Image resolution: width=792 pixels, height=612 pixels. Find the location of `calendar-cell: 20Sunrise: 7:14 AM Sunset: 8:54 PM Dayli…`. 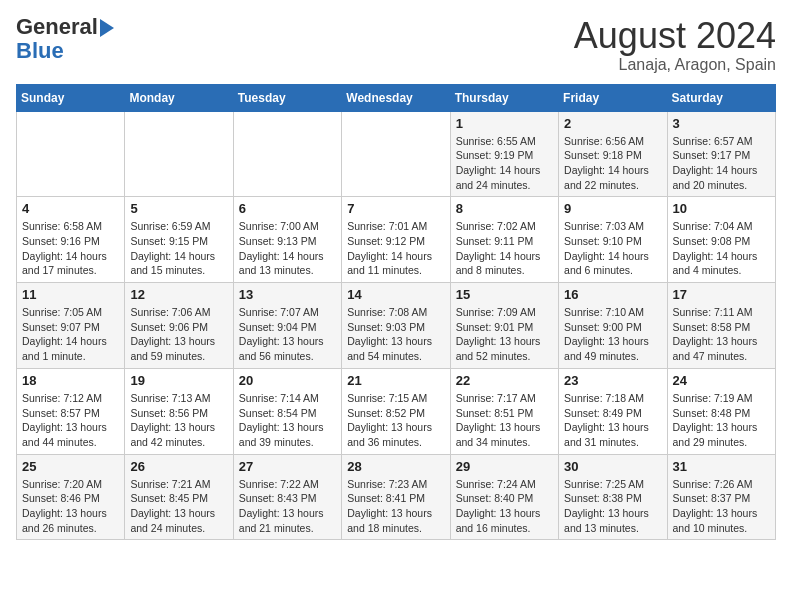

calendar-cell: 20Sunrise: 7:14 AM Sunset: 8:54 PM Dayli… is located at coordinates (287, 411).